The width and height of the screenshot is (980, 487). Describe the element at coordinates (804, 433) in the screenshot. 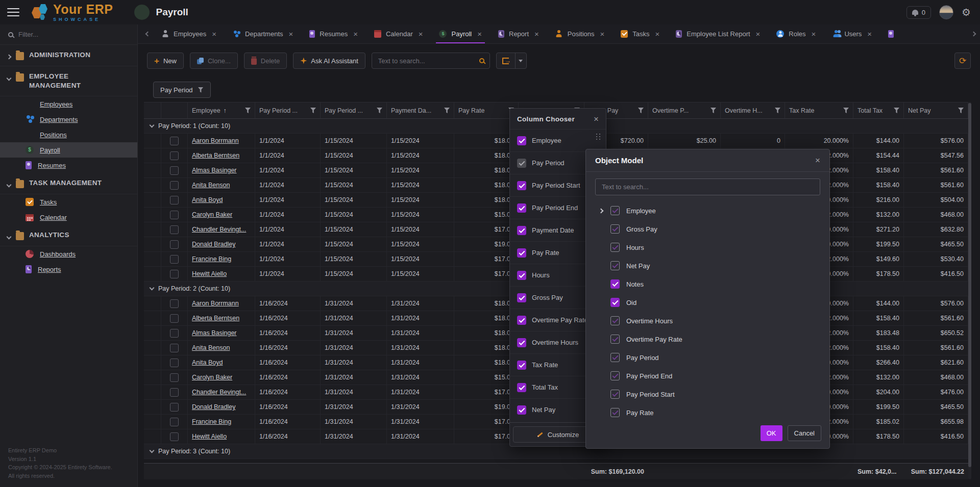

I see `cancel-button: Cancel` at that location.